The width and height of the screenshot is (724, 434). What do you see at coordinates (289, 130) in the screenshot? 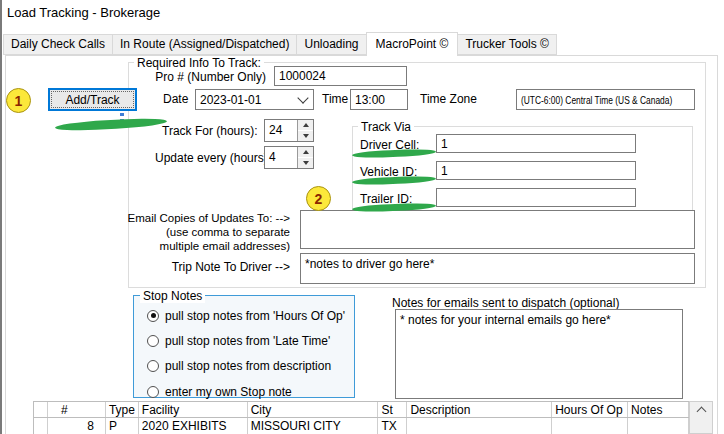
I see `track-for-stepper: 24` at bounding box center [289, 130].